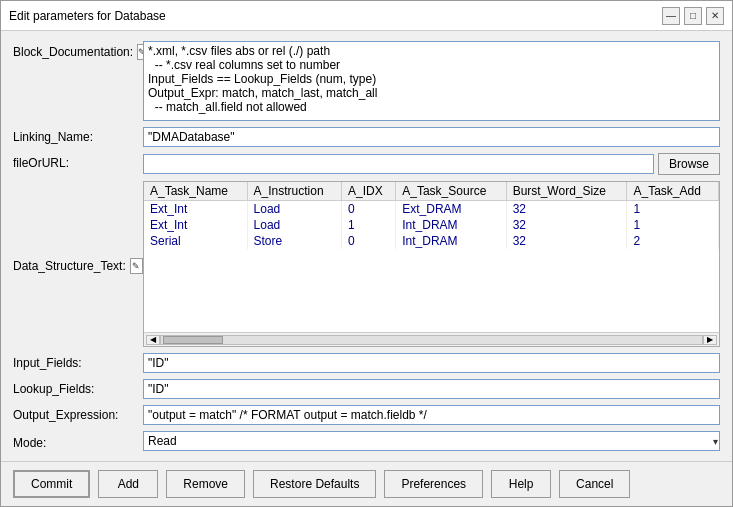  Describe the element at coordinates (434, 484) in the screenshot. I see `preferences-button: Preferences` at that location.